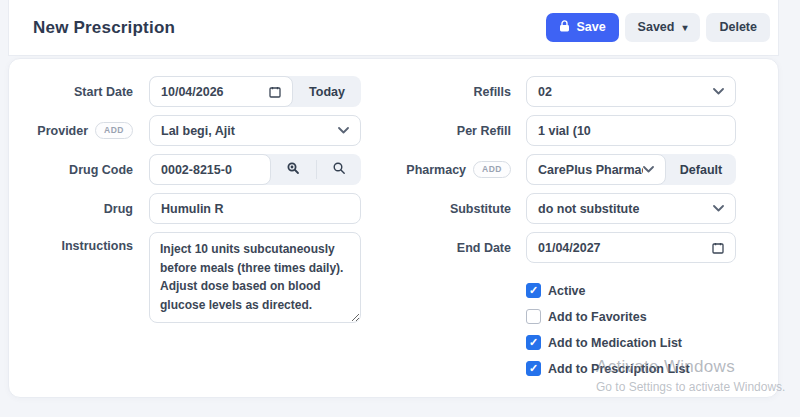  Describe the element at coordinates (588, 209) in the screenshot. I see `substitute-value: do not substitute` at that location.